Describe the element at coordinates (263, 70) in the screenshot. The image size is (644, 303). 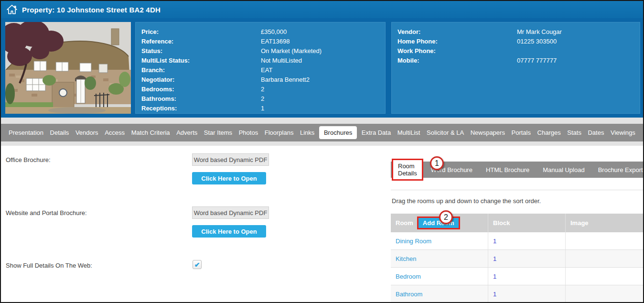
I see `property-details-rows: Price:£350,000Reference:EAT13698Status:O…` at that location.